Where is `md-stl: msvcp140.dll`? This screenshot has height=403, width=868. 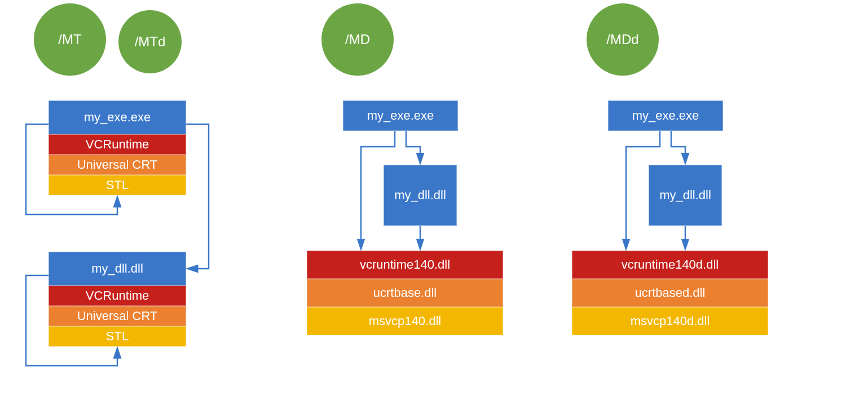 md-stl: msvcp140.dll is located at coordinates (405, 321).